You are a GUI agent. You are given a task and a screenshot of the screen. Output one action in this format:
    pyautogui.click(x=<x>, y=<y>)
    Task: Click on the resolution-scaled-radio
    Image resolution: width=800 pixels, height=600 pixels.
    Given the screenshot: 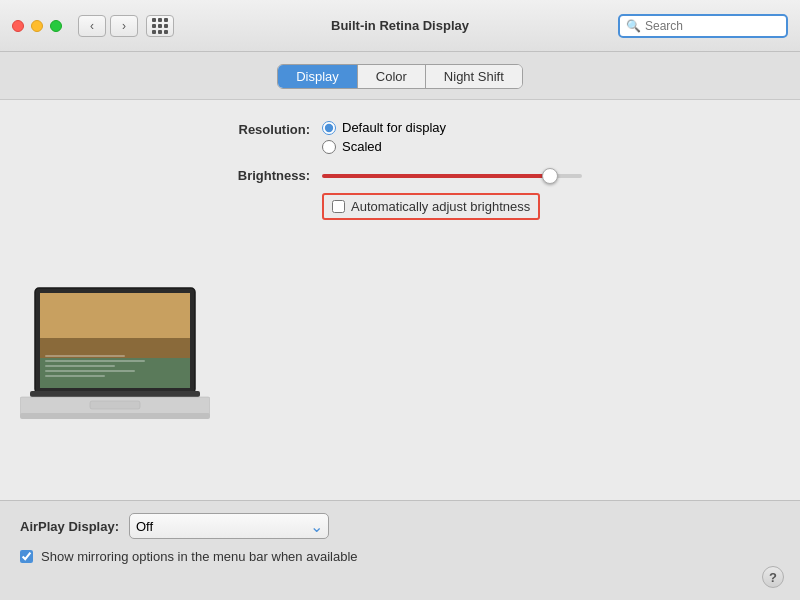 What is the action you would take?
    pyautogui.click(x=329, y=147)
    